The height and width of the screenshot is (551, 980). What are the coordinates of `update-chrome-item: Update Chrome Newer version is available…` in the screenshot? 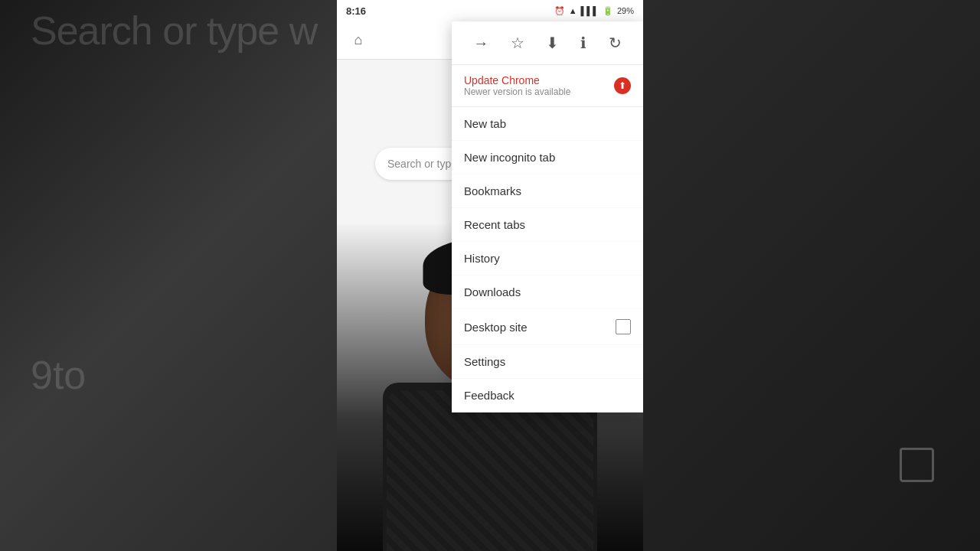 It's located at (547, 86).